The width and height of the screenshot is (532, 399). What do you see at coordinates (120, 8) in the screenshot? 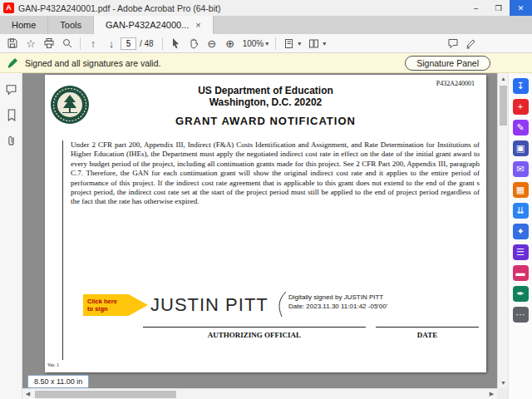
I see `window-title: GAN-P432A240001.pdf - Adobe Acrobat Pro …` at bounding box center [120, 8].